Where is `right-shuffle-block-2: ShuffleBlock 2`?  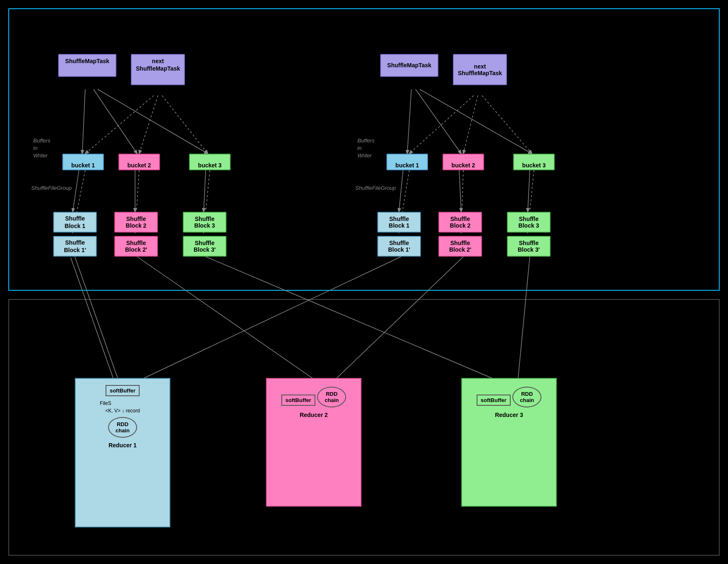
right-shuffle-block-2: ShuffleBlock 2 is located at coordinates (460, 222).